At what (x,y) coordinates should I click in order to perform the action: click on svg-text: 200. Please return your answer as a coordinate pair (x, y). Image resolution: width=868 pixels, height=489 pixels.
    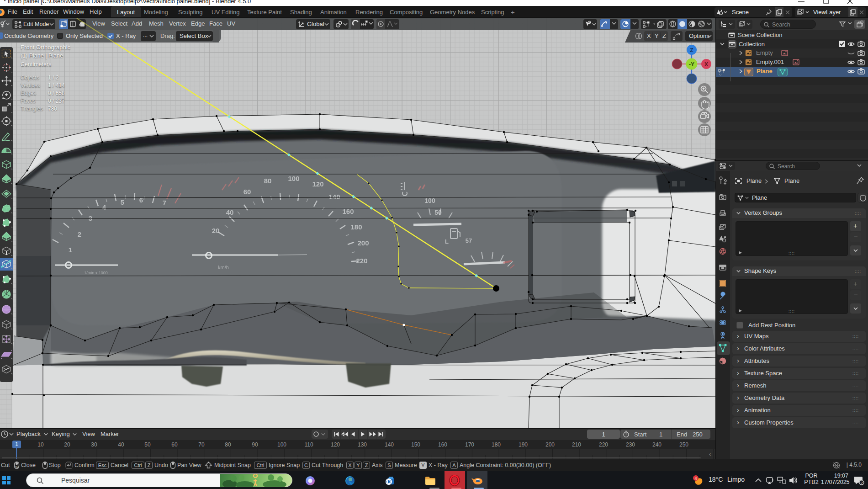
    Looking at the image, I should click on (363, 243).